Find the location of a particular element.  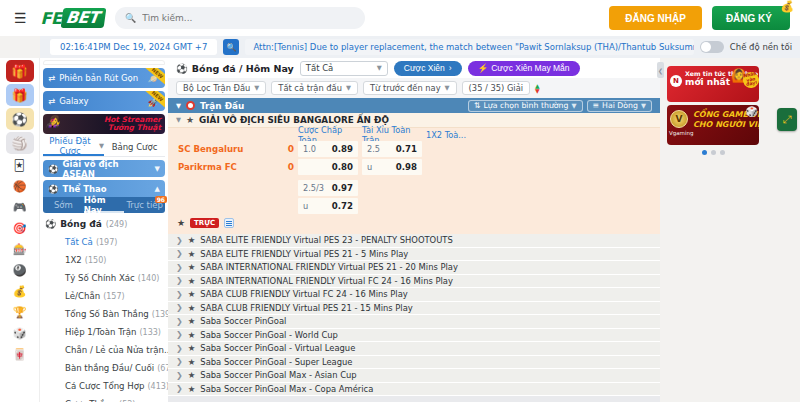

collapsed-panel-stub is located at coordinates (104, 62).